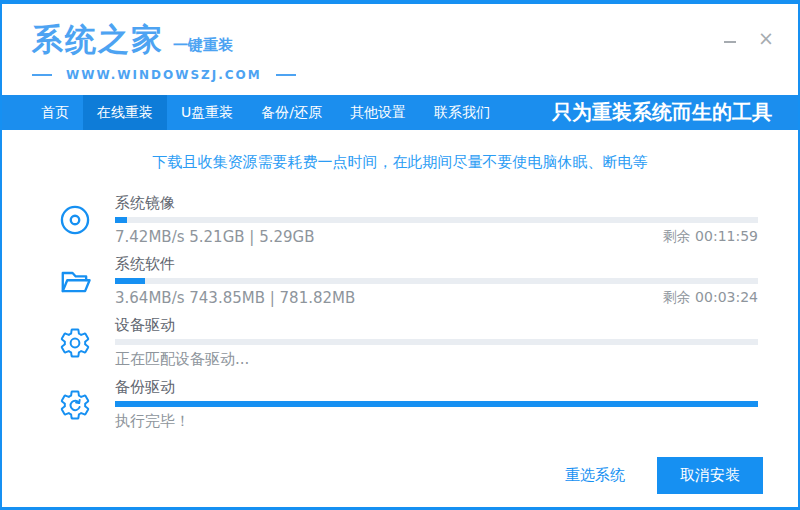 The height and width of the screenshot is (510, 800). Describe the element at coordinates (164, 57) in the screenshot. I see `logo: 系统之家 一键重装 WWW.WINDOWSZJ.COM` at that location.